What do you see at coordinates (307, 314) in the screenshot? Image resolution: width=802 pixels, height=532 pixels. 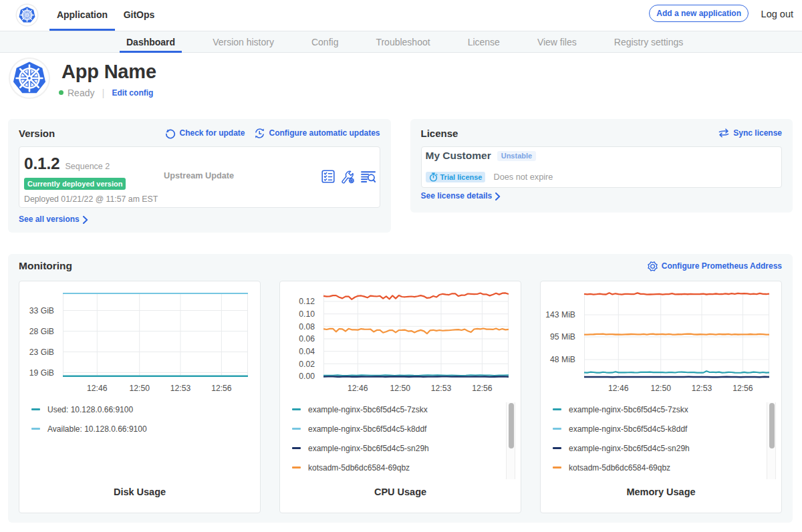 I see `svg-text: 0.10` at bounding box center [307, 314].